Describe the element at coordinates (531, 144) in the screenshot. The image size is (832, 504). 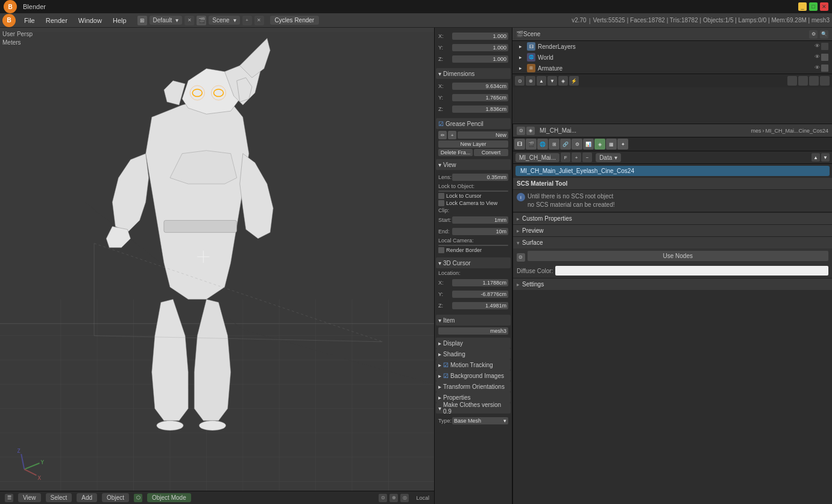
I see `prop-tab-scene: 🎬` at that location.